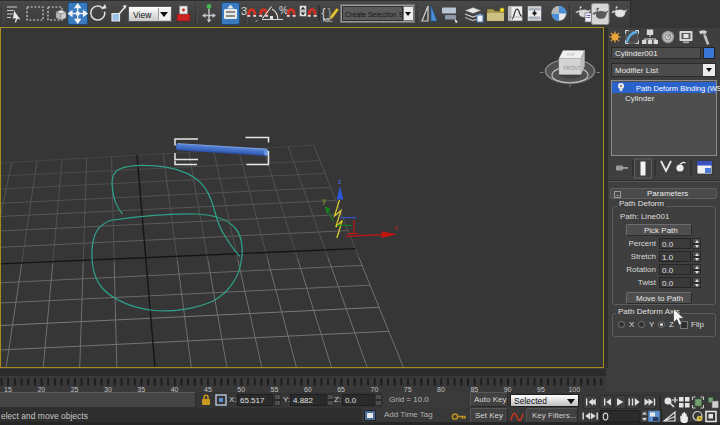  I want to click on svg-text: FRONT, so click(572, 68).